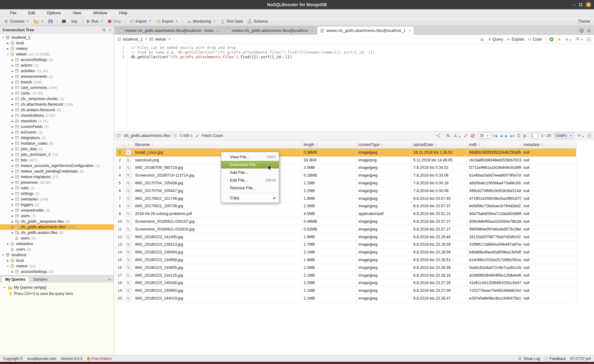  Describe the element at coordinates (496, 136) in the screenshot. I see `first-page-icon: ◀` at that location.